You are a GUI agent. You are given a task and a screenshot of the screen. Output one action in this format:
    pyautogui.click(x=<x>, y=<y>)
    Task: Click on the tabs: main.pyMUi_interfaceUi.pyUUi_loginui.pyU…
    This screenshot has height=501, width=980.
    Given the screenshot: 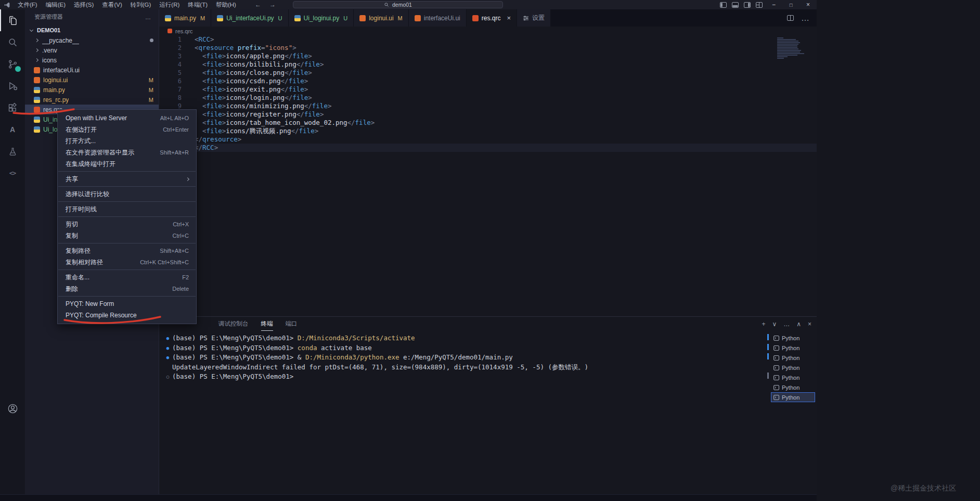 What is the action you would take?
    pyautogui.click(x=355, y=18)
    